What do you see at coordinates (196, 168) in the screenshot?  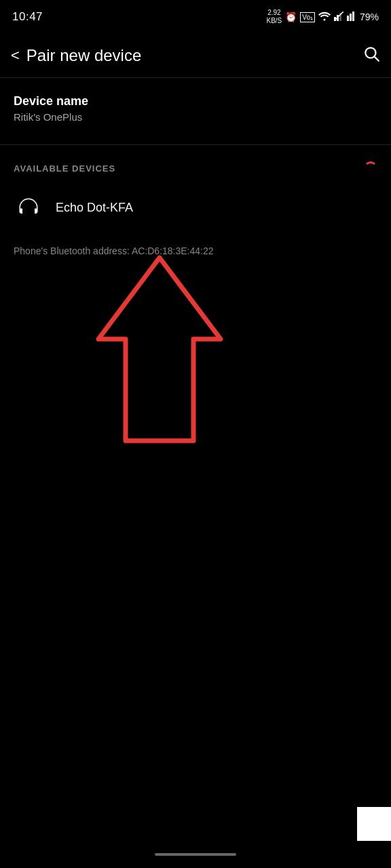 I see `available-header: AVAILABLE DEVICES` at bounding box center [196, 168].